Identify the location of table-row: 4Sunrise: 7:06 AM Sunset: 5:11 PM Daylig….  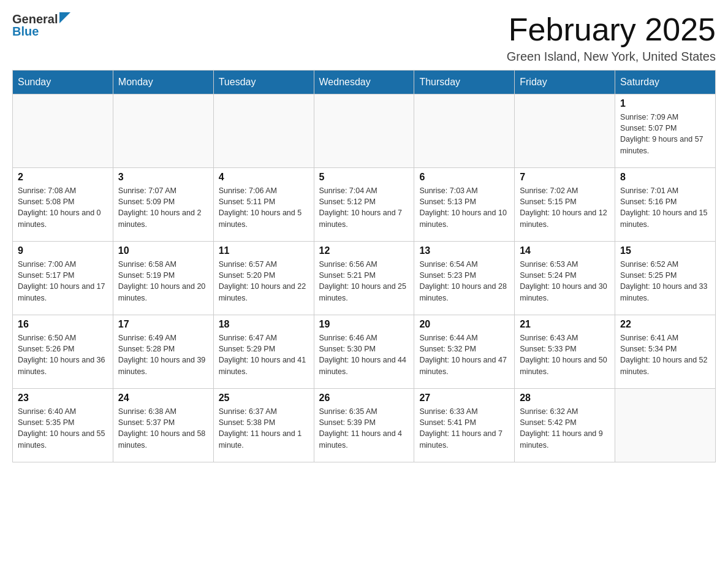
(264, 205).